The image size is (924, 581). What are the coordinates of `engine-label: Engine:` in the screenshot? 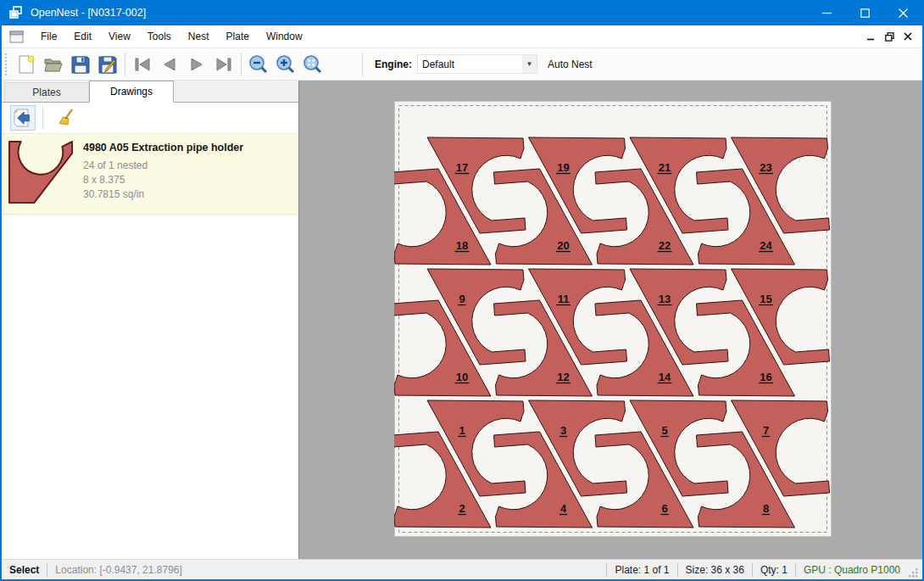 It's located at (393, 64).